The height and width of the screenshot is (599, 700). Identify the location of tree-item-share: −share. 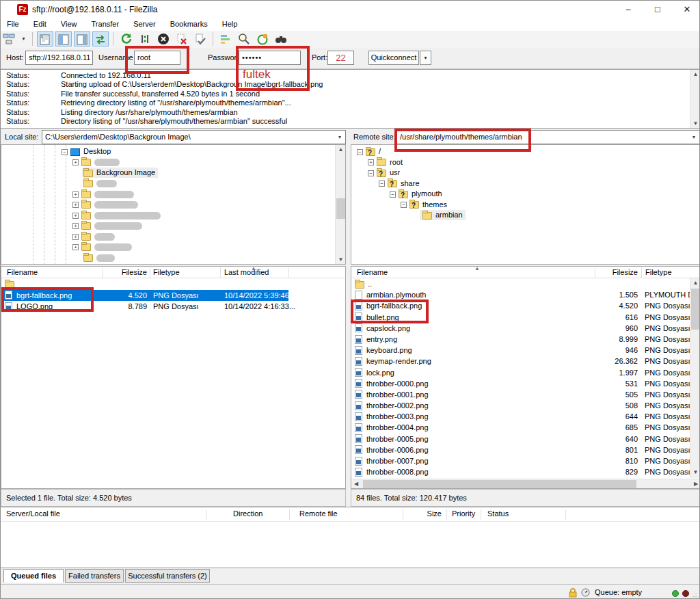
(399, 183).